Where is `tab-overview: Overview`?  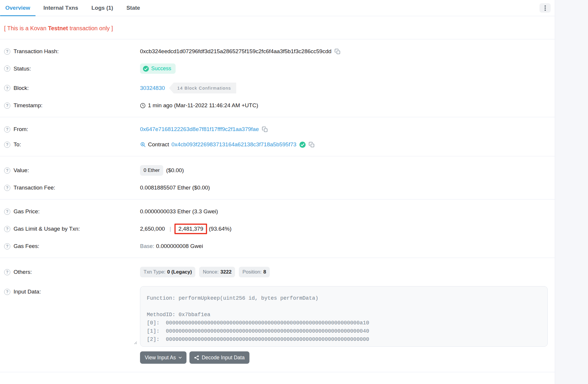
tab-overview: Overview is located at coordinates (18, 8).